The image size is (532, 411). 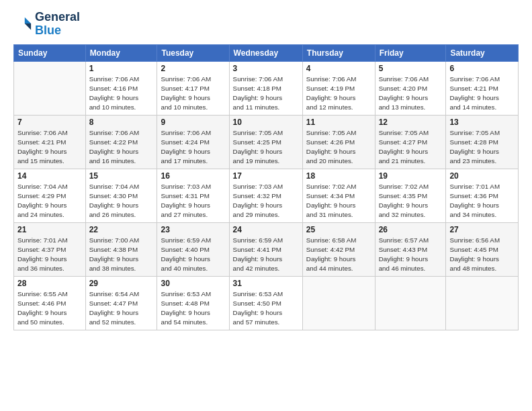 I want to click on logo-icon, so click(x=23, y=24).